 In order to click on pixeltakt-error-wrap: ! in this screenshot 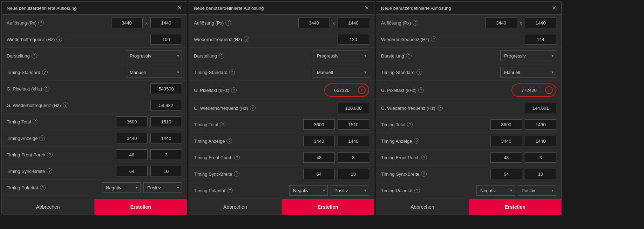, I will do `click(534, 90)`.